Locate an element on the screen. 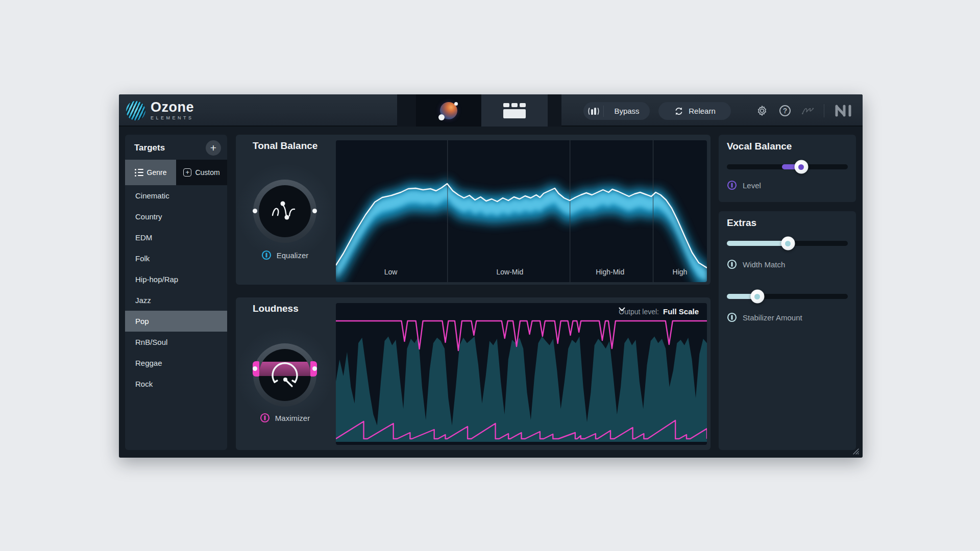 This screenshot has height=551, width=980. genre-item: Folk is located at coordinates (176, 258).